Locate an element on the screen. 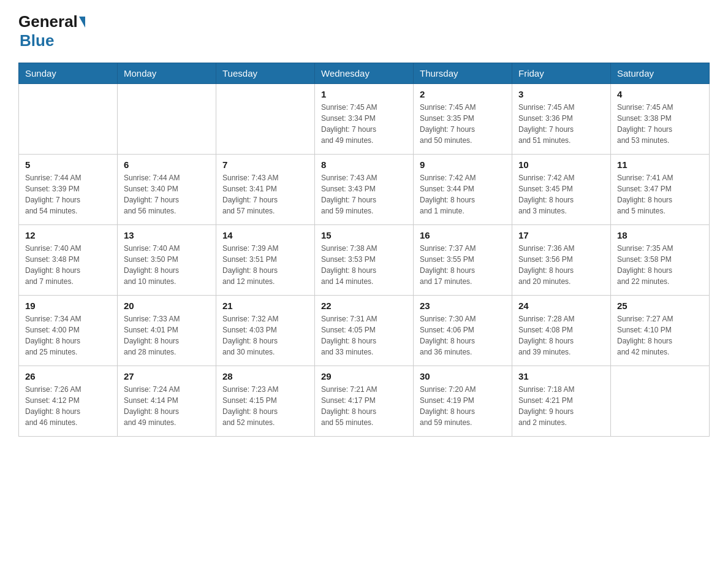 The width and height of the screenshot is (728, 563). day-number: 10 is located at coordinates (561, 164).